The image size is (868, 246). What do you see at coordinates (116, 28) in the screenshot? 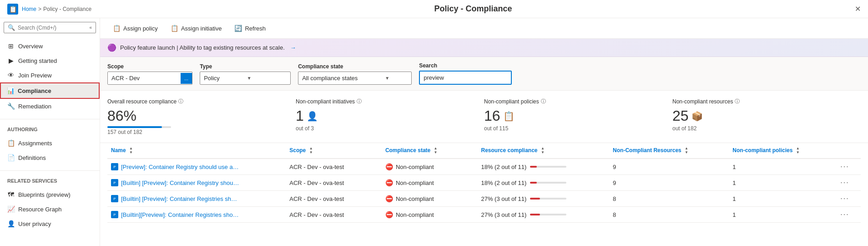
I see `assign-policy-icon: 📋` at bounding box center [116, 28].